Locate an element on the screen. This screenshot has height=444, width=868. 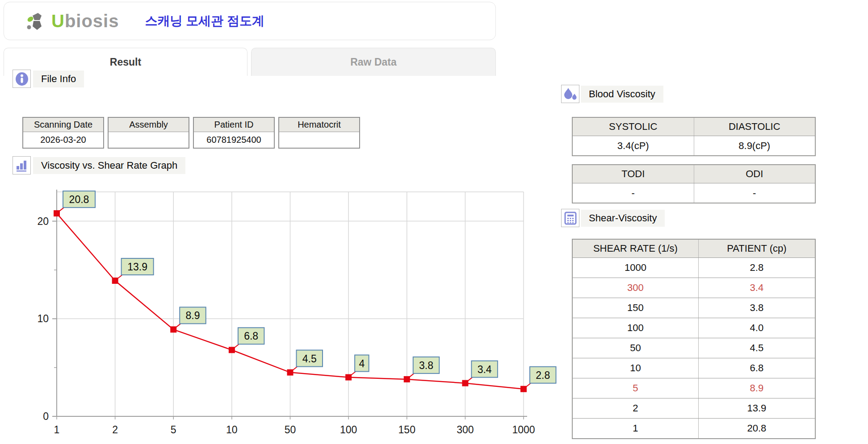
data-label: 4.5 is located at coordinates (310, 359).